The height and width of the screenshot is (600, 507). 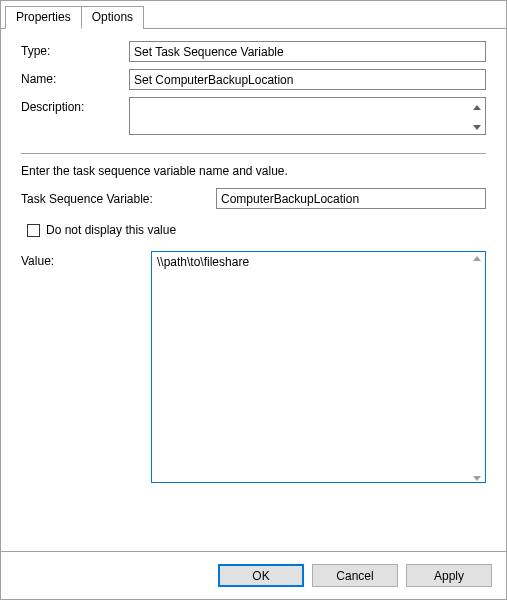 I want to click on value-scroll-up, so click(x=477, y=258).